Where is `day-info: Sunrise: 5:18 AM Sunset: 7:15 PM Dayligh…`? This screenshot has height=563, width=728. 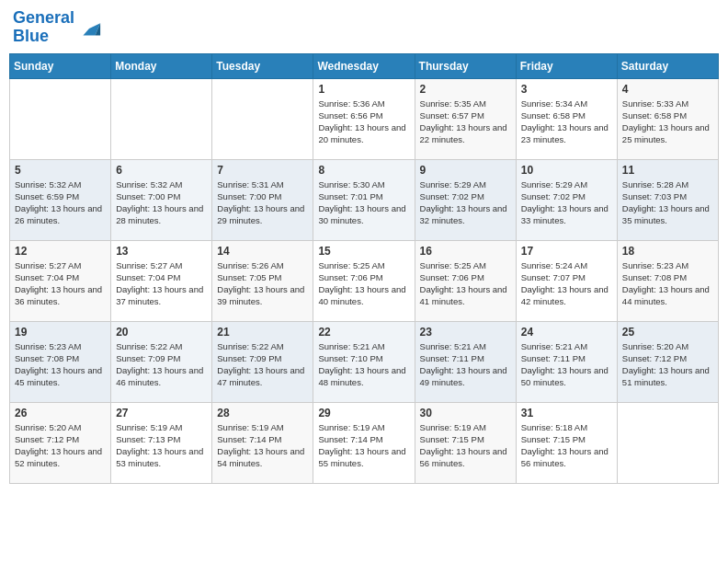
day-info: Sunrise: 5:18 AM Sunset: 7:15 PM Dayligh… is located at coordinates (566, 445).